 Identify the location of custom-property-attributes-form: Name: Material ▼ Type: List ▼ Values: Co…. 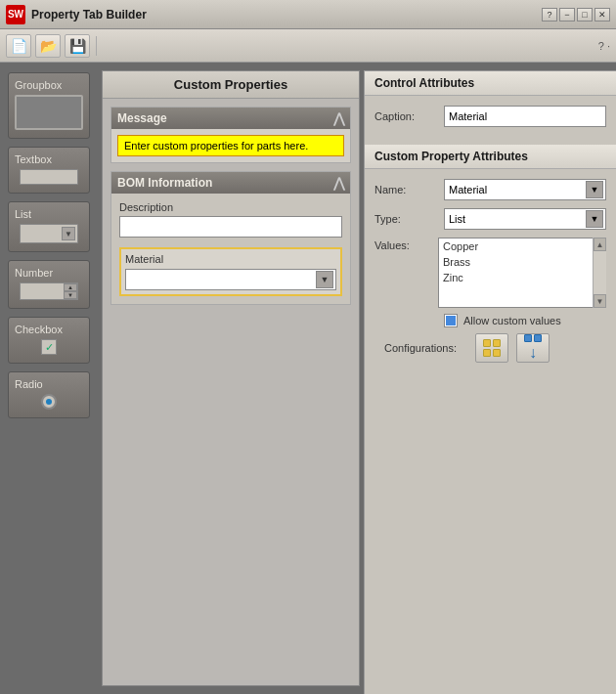
(491, 273).